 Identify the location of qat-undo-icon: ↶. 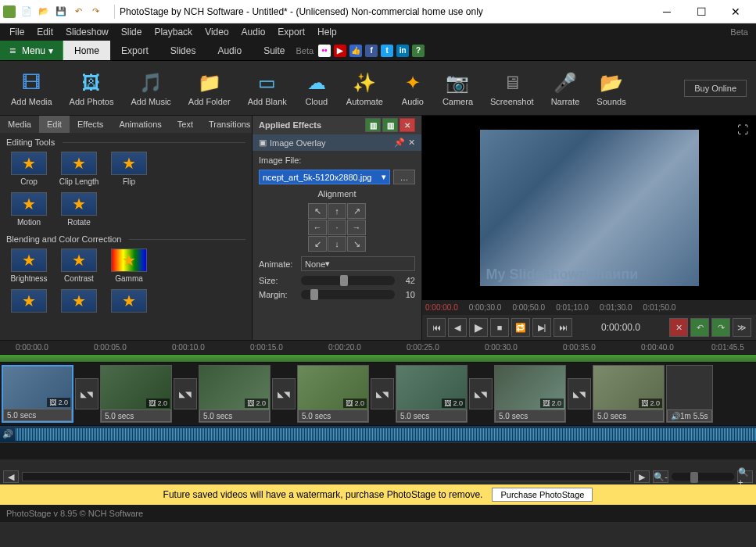
(78, 12).